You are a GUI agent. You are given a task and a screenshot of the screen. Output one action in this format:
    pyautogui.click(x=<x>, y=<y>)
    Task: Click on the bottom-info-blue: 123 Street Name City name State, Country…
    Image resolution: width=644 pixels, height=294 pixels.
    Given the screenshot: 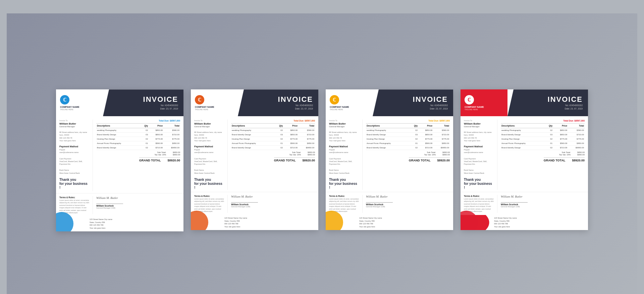 What is the action you would take?
    pyautogui.click(x=135, y=224)
    